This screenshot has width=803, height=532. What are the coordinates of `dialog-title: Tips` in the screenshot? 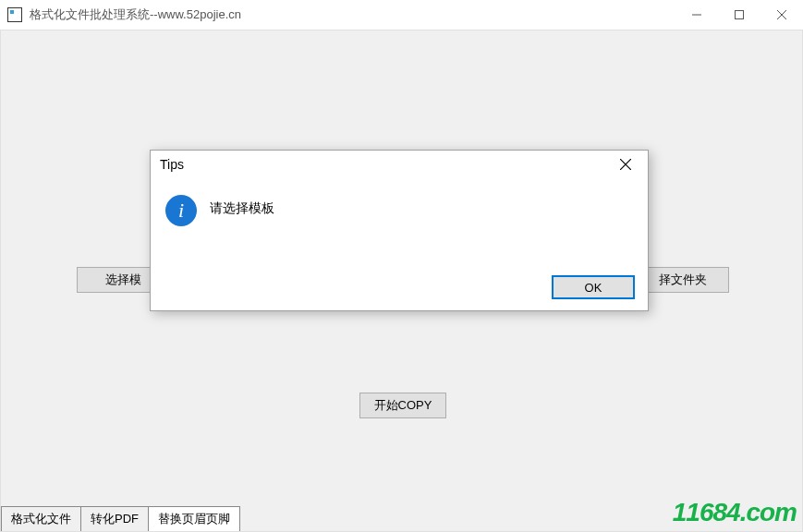 It's located at (386, 164).